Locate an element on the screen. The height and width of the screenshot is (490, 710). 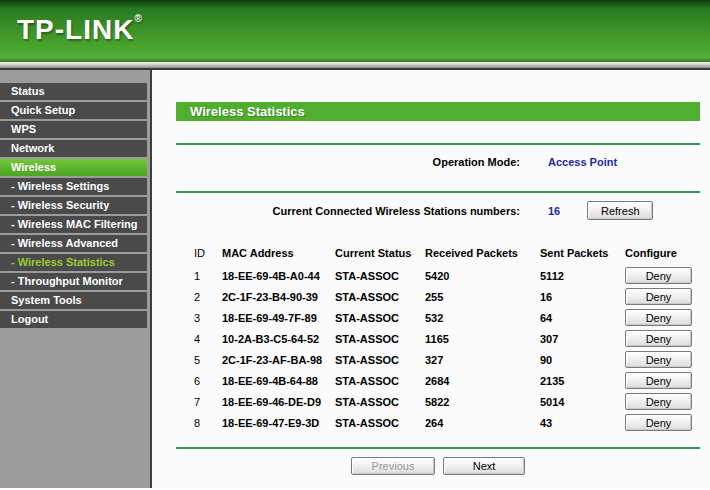
sidebar-item-system-tools: System Tools is located at coordinates (74, 300).